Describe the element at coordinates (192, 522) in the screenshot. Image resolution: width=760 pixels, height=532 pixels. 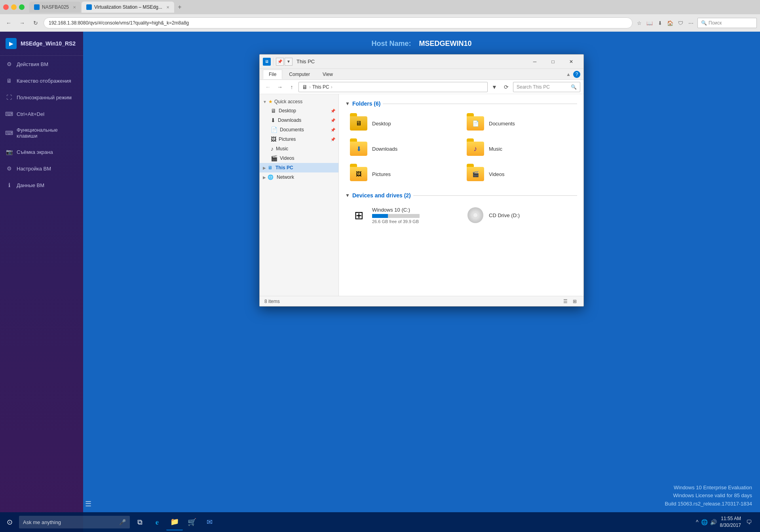
I see `taskbar-store-icon: 🛒` at that location.